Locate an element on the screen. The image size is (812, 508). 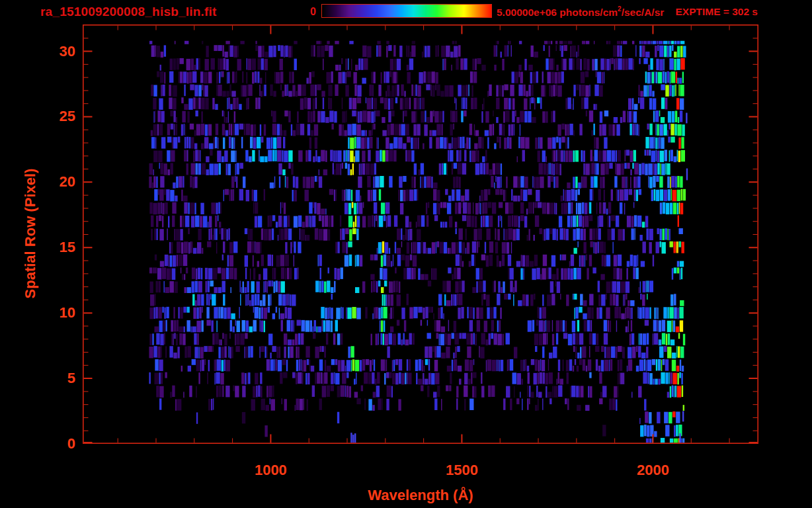
x-tick-label: 1000 is located at coordinates (270, 470).